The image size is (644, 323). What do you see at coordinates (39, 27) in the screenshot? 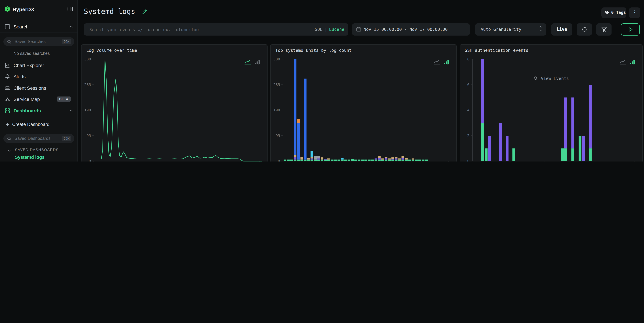
I see `sidebar-item-search: Search` at bounding box center [39, 27].